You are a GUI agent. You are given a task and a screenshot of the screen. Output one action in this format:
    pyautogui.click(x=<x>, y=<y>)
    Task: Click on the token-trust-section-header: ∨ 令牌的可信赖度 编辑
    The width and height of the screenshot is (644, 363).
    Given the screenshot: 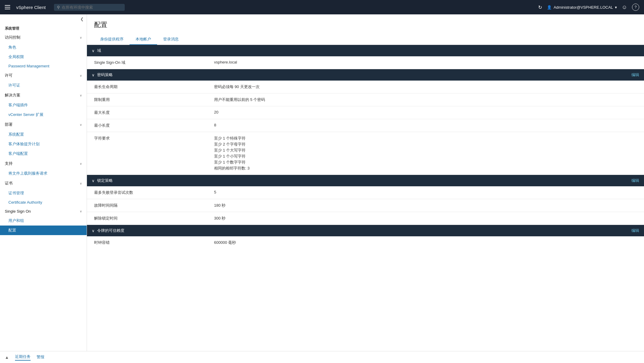 What is the action you would take?
    pyautogui.click(x=365, y=231)
    